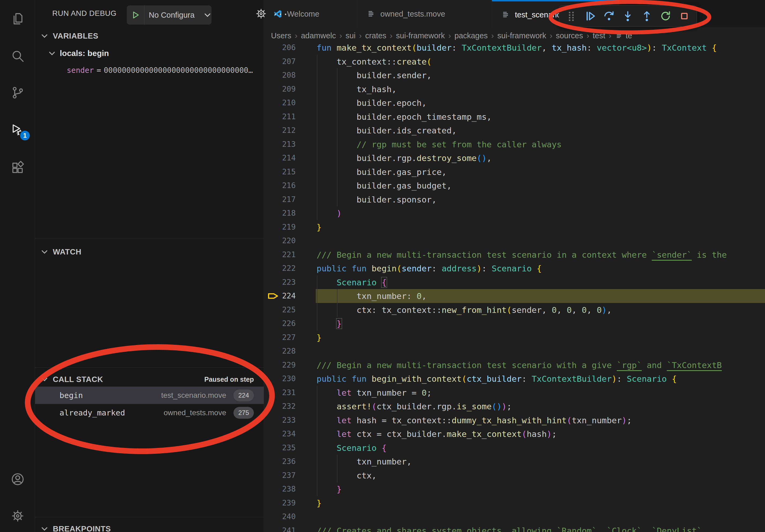 The image size is (765, 532). What do you see at coordinates (136, 15) in the screenshot?
I see `start-debug-button` at bounding box center [136, 15].